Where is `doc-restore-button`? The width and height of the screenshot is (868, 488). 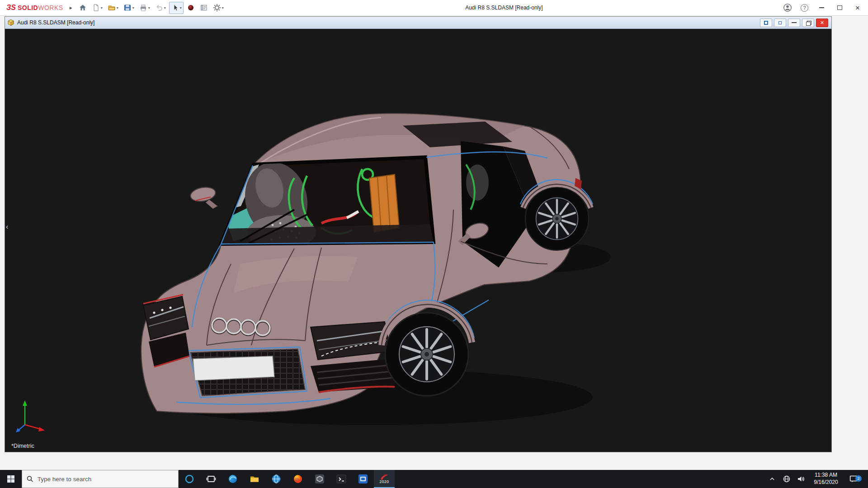 doc-restore-button is located at coordinates (808, 23).